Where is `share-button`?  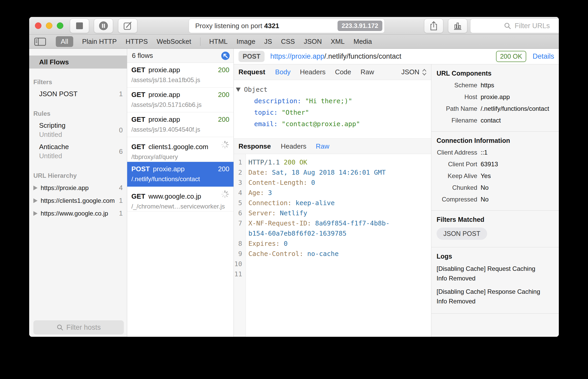
share-button is located at coordinates (434, 26).